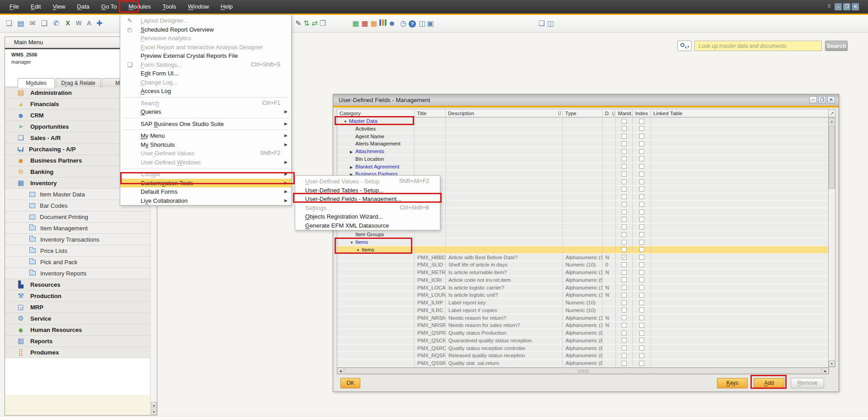 The image size is (868, 420). I want to click on sidebar-item-inventory-reports: Inventory Reports, so click(78, 274).